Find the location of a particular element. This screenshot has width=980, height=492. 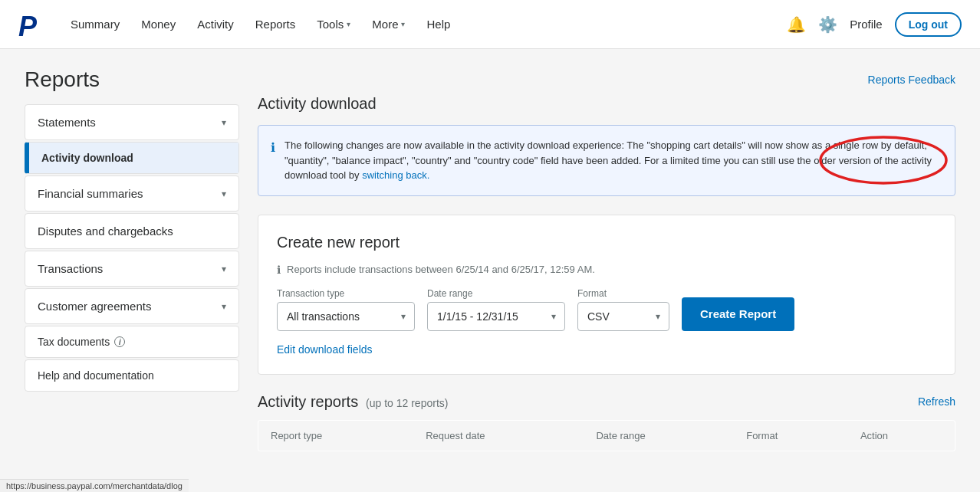

create-report-button: Create Report is located at coordinates (738, 314).